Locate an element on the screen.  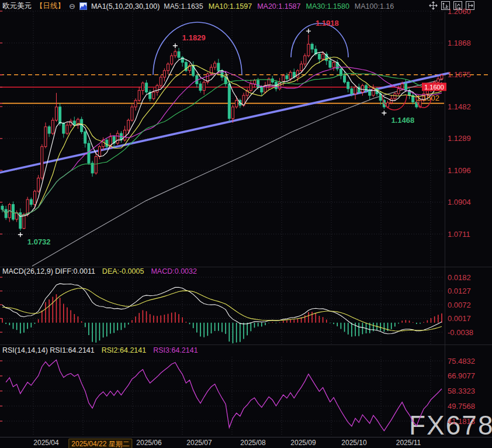
svg-text: 0.0127 is located at coordinates (459, 291).